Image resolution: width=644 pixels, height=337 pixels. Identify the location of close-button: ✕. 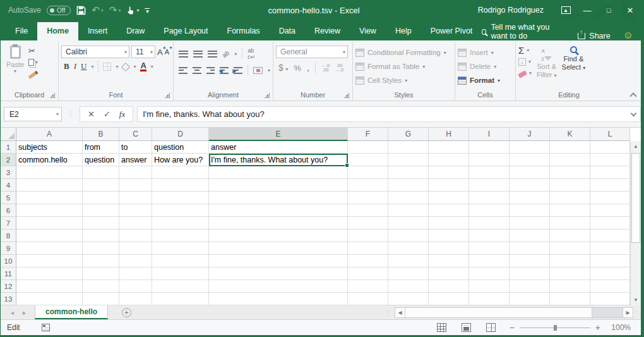
(630, 10).